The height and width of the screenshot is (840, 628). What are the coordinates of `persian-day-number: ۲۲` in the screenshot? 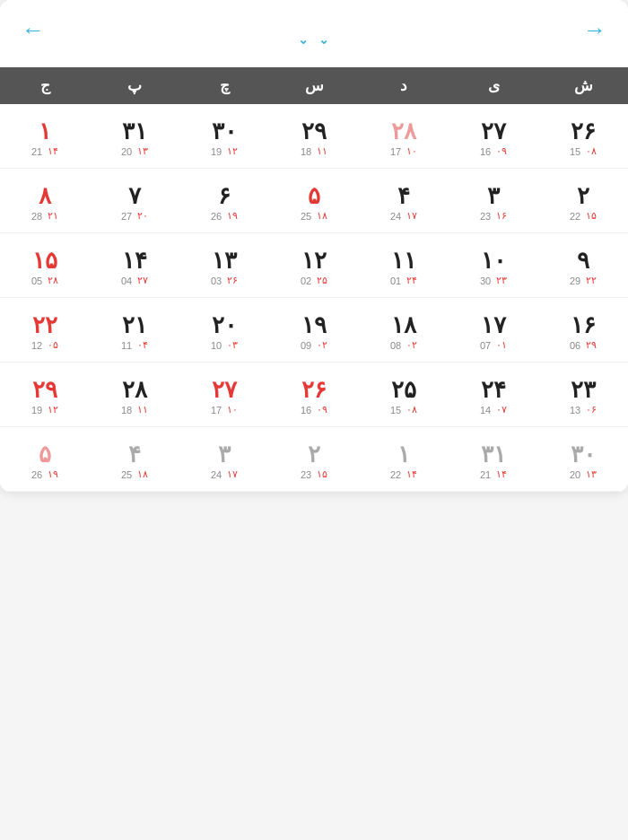 It's located at (45, 325).